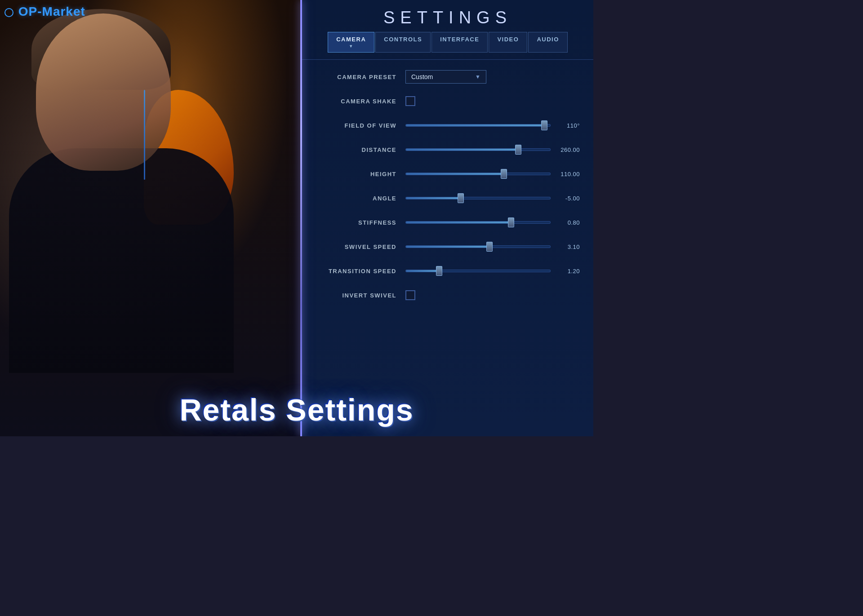 Image resolution: width=863 pixels, height=616 pixels. I want to click on panel-divider, so click(301, 218).